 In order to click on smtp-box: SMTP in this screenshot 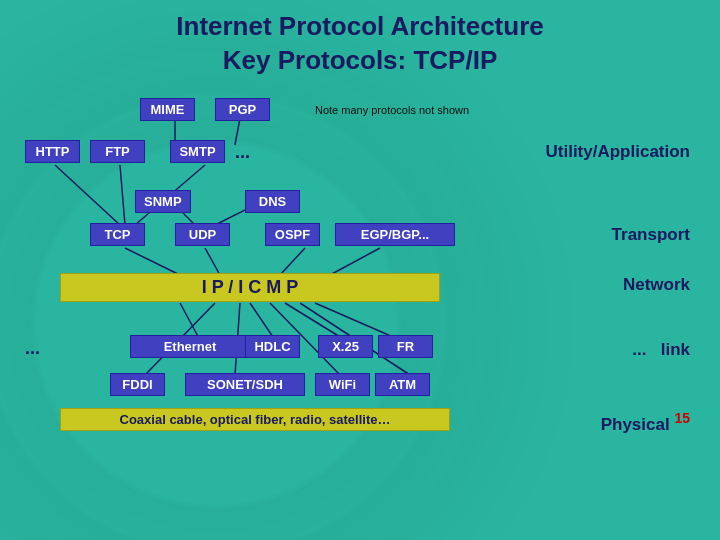, I will do `click(198, 152)`.